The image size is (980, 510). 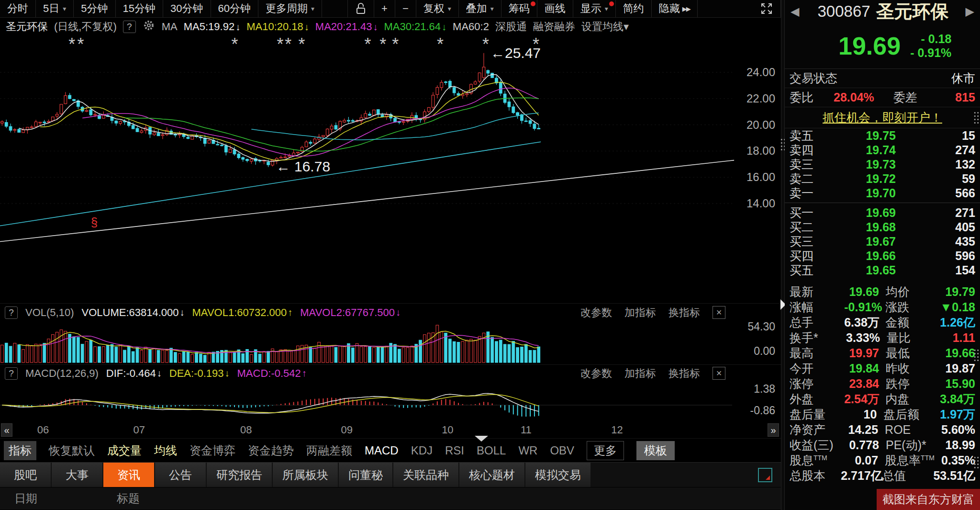 What do you see at coordinates (212, 451) in the screenshot?
I see `indicator-tab: 资金博弈` at bounding box center [212, 451].